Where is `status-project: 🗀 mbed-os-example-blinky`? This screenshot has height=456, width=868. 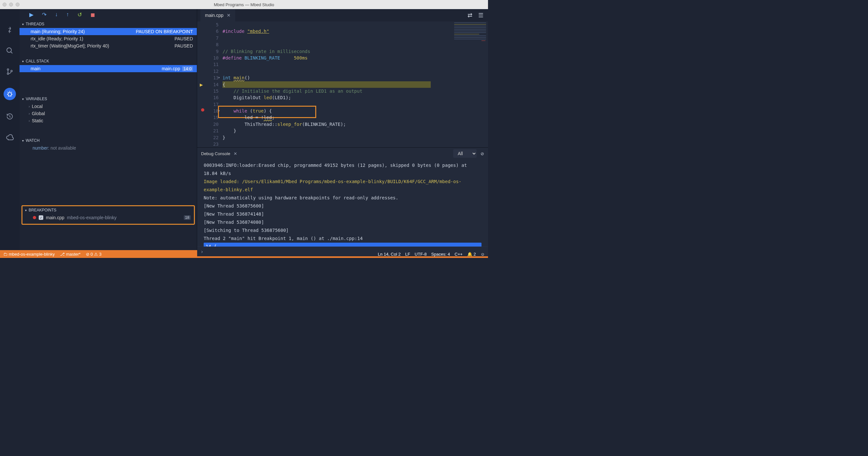 status-project: 🗀 mbed-os-example-blinky is located at coordinates (29, 254).